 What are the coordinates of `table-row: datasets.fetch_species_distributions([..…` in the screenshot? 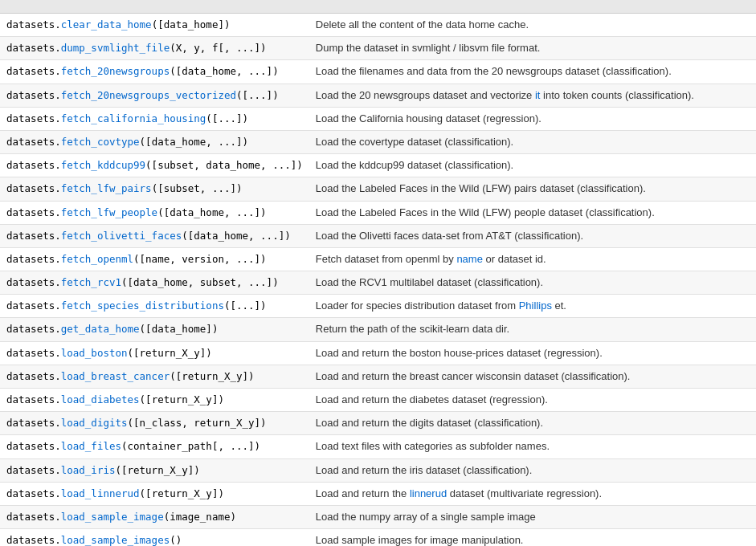 It's located at (378, 307).